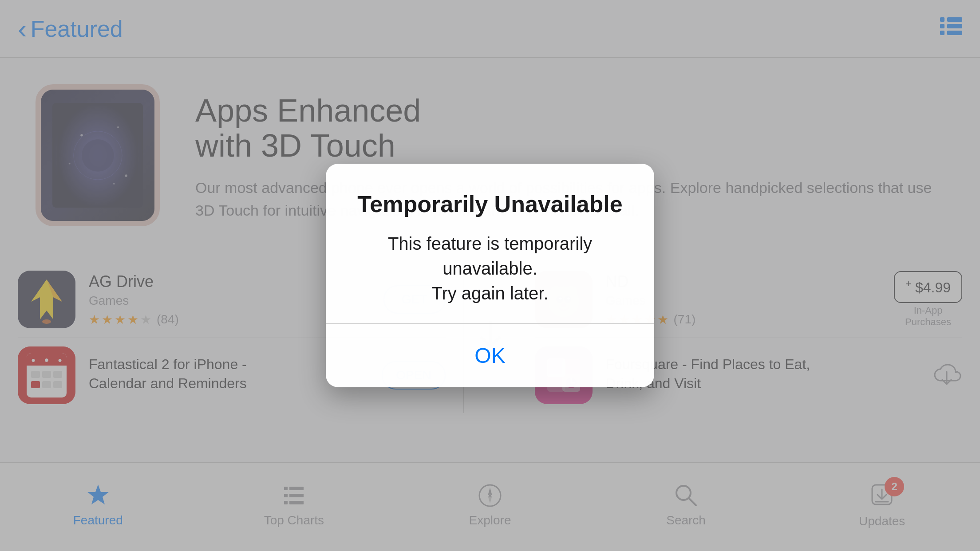 This screenshot has height=551, width=980. What do you see at coordinates (490, 356) in the screenshot?
I see `ok-button: OK` at bounding box center [490, 356].